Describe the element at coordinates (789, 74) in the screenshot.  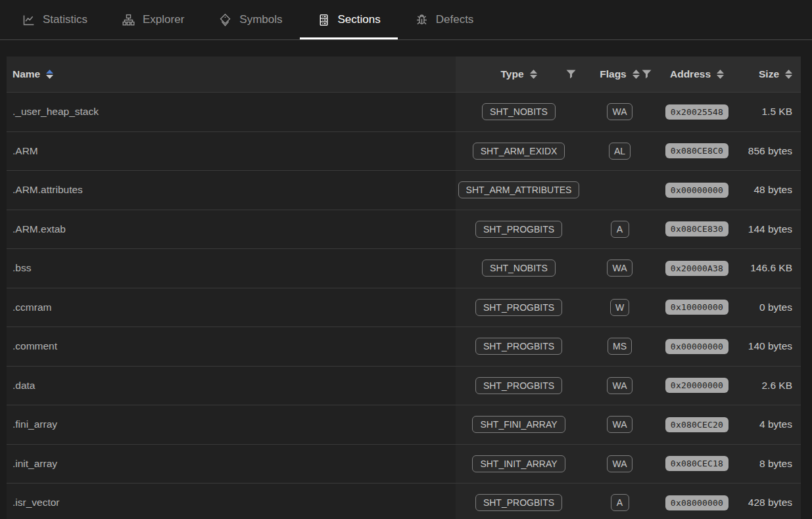
I see `sort-icon-size` at that location.